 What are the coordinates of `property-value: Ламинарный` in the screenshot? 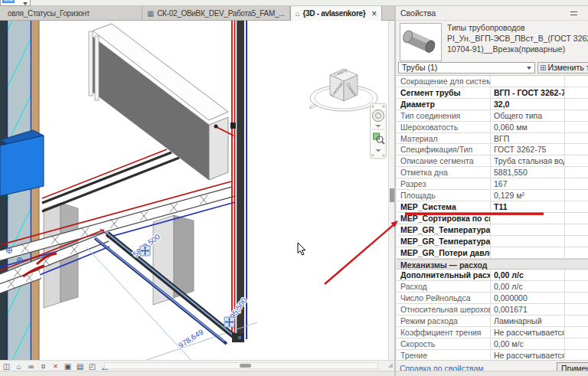 It's located at (528, 321).